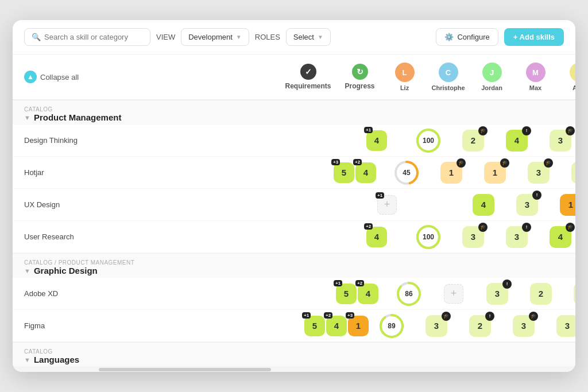  What do you see at coordinates (294, 370) in the screenshot?
I see `scrollbar` at bounding box center [294, 370].